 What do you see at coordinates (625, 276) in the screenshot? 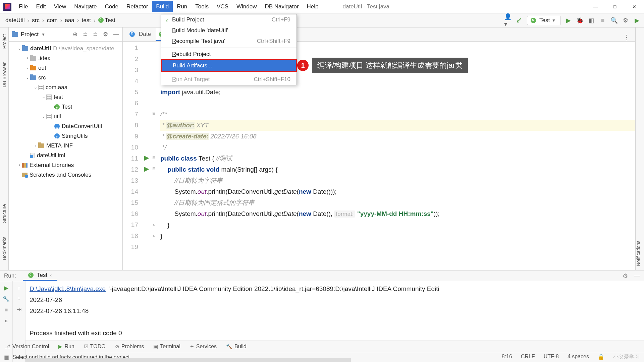
I see `run-settings-icon: ⚙` at bounding box center [625, 276].